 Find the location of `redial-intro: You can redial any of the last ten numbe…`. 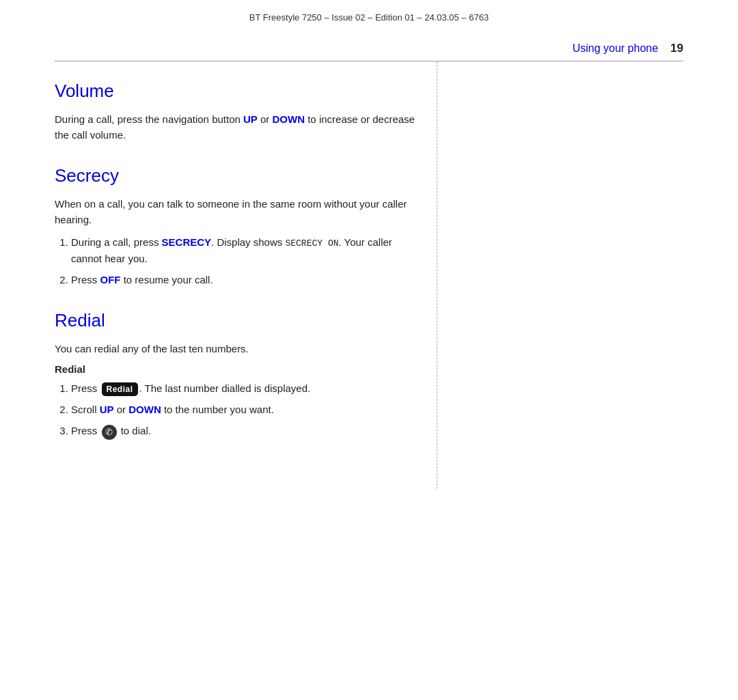

redial-intro: You can redial any of the last ten numbe… is located at coordinates (235, 348).